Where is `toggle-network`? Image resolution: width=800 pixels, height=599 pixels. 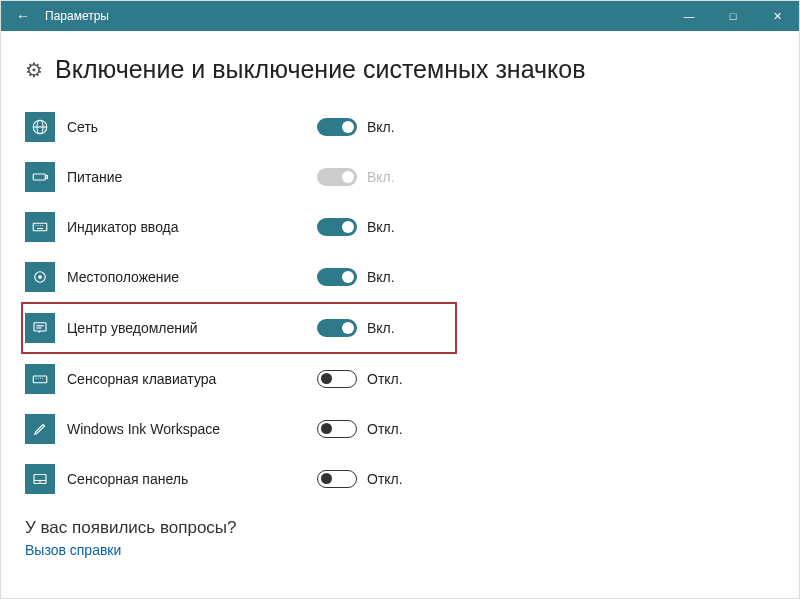
toggle-network is located at coordinates (337, 127).